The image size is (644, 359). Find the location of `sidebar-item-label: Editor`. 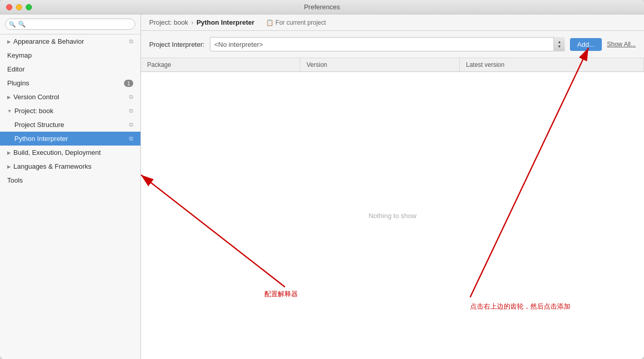

sidebar-item-label: Editor is located at coordinates (16, 69).